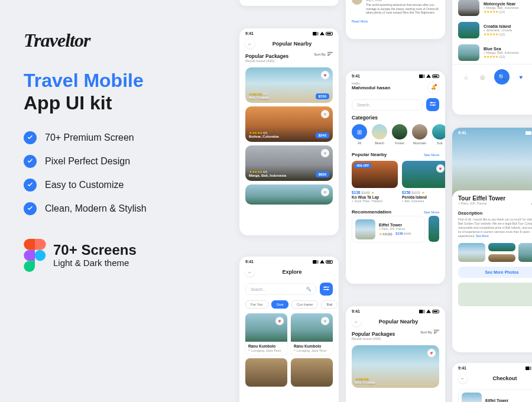 The height and width of the screenshot is (402, 532). What do you see at coordinates (502, 77) in the screenshot?
I see `nav-search-fab: 🔍` at bounding box center [502, 77].